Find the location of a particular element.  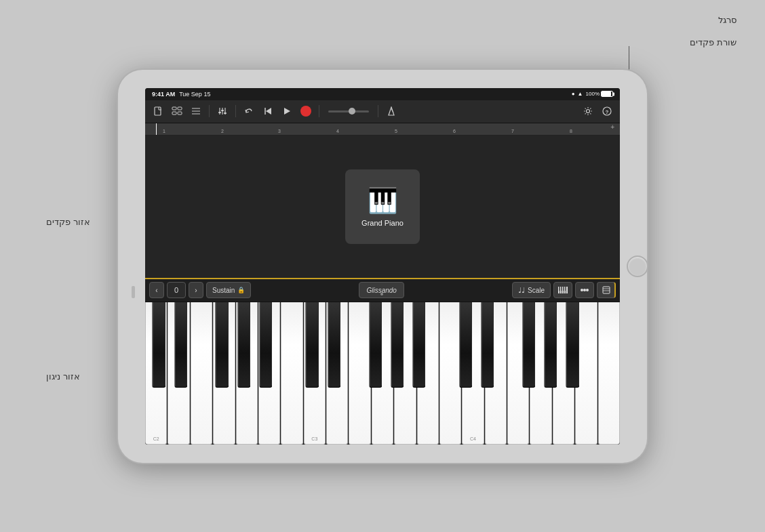

key-C2-label: C2 is located at coordinates (156, 439).